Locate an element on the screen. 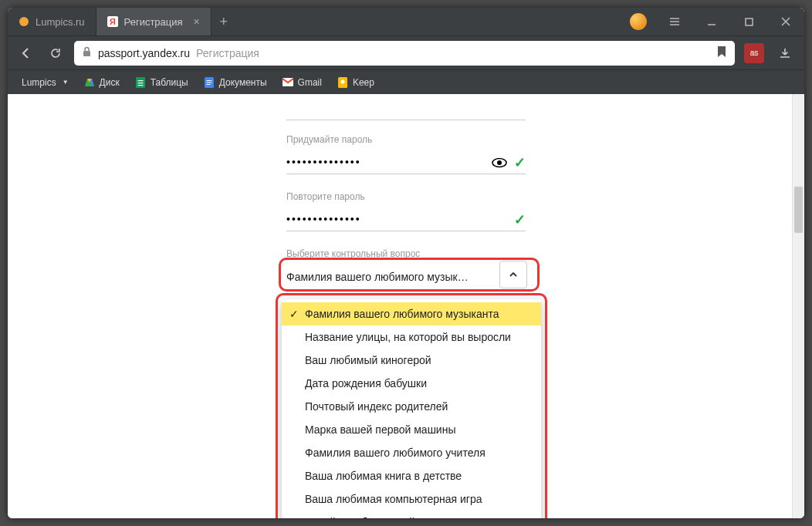  url-host: passport.yandex.ru is located at coordinates (144, 53).